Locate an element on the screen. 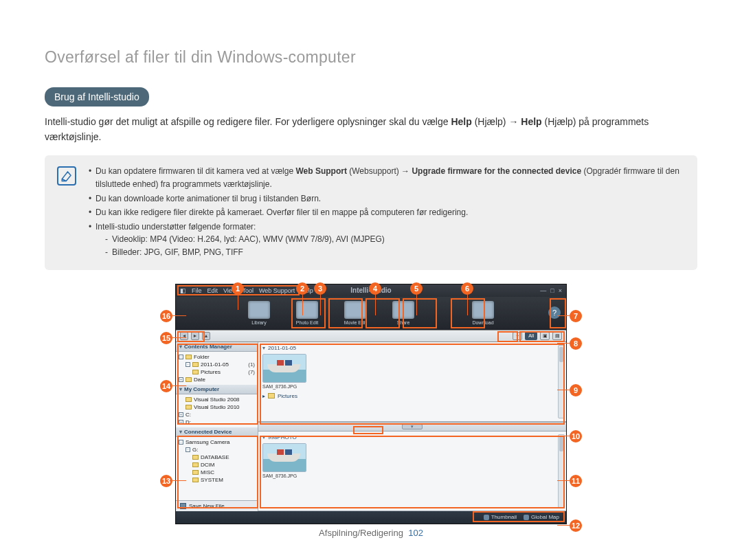 The image size is (742, 560). tree-label: MISC is located at coordinates (207, 473).